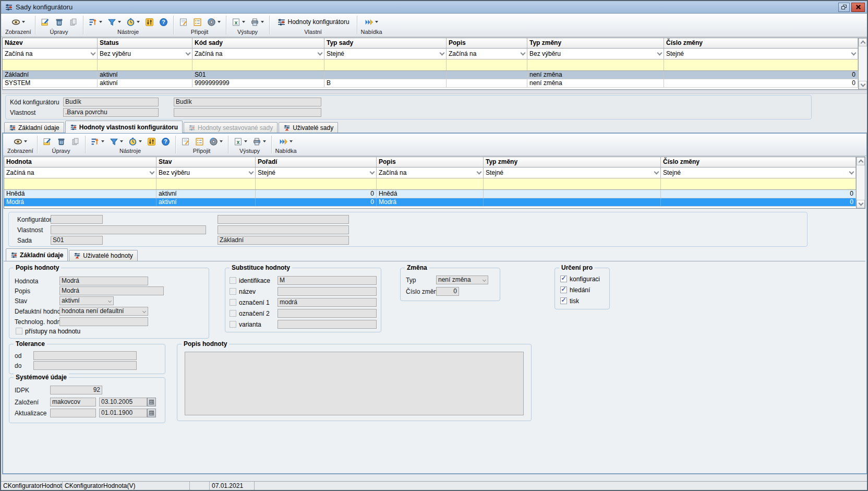 The width and height of the screenshot is (868, 491). I want to click on column-header: Název, so click(50, 43).